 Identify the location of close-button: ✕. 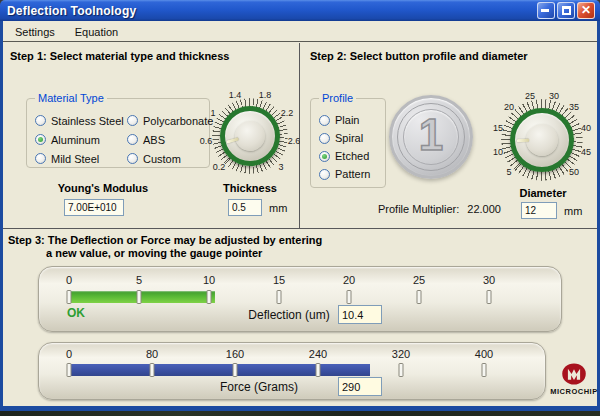
(586, 10).